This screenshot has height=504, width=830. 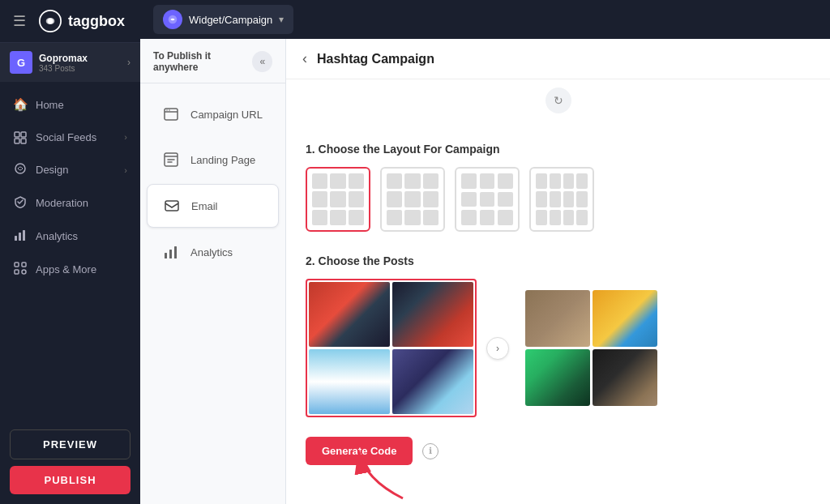 I want to click on social-feeds-icon, so click(x=20, y=137).